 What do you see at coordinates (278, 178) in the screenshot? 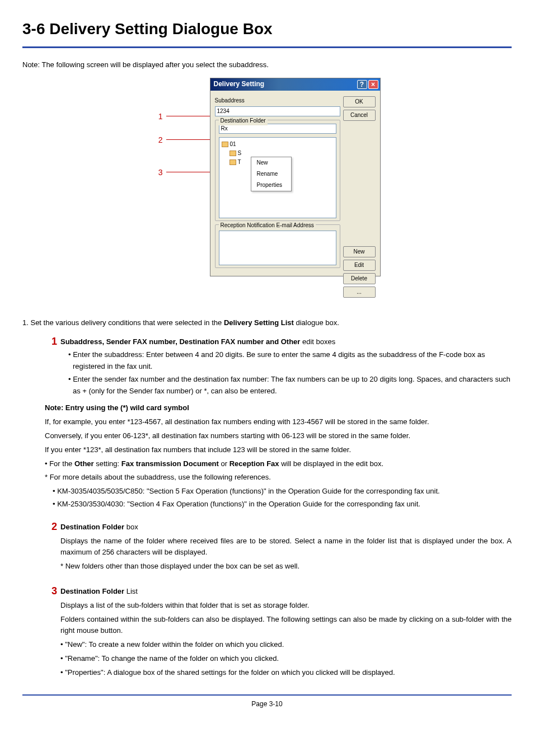
I see `dest-folder-tree: 01 S T New Rename Prop` at bounding box center [278, 178].